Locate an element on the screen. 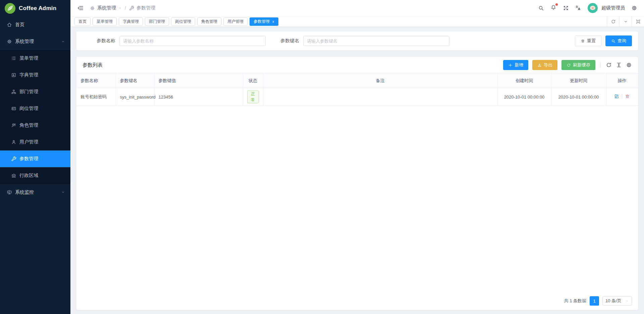  sidebar-item-parameter-management: 参数管理 is located at coordinates (35, 159).